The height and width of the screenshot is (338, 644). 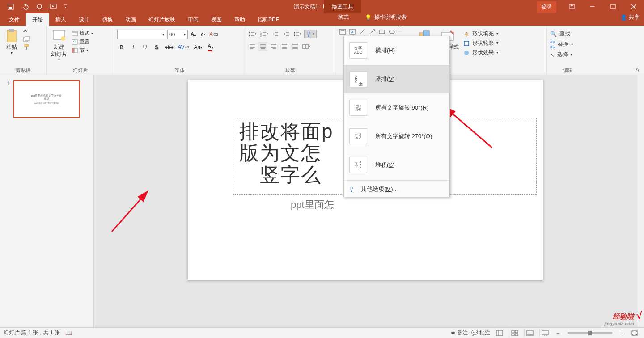 What do you see at coordinates (310, 34) in the screenshot?
I see `text-direction-button: ||A▾` at bounding box center [310, 34].